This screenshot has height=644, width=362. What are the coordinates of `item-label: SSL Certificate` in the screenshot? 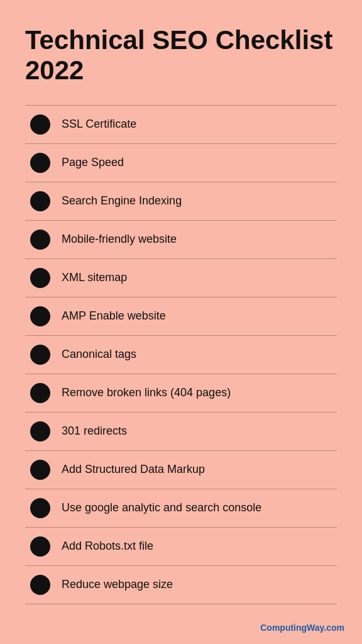 It's located at (99, 125).